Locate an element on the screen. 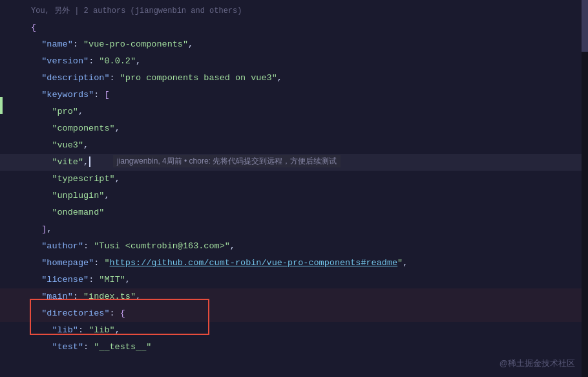 The height and width of the screenshot is (377, 588). code-line-homepage: "homepage": "https://github.com/cumt-rob… is located at coordinates (294, 263).